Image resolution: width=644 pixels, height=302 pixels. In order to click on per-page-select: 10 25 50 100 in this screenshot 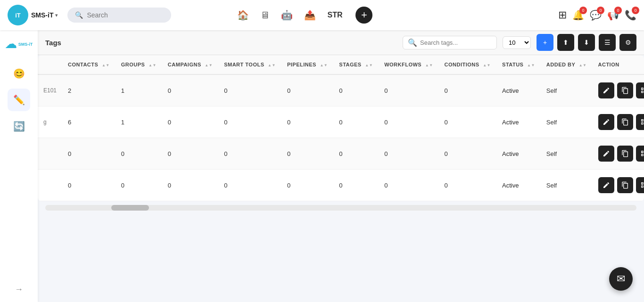, I will do `click(517, 42)`.